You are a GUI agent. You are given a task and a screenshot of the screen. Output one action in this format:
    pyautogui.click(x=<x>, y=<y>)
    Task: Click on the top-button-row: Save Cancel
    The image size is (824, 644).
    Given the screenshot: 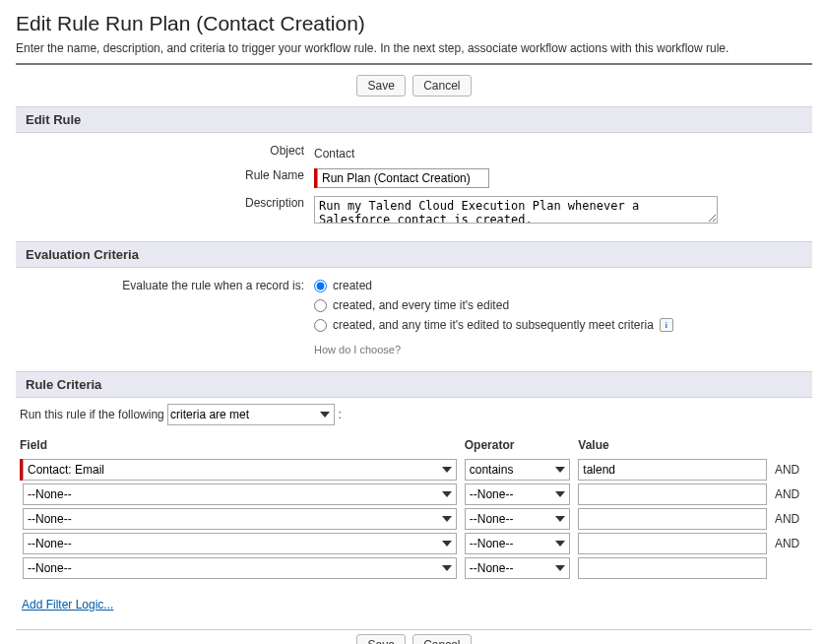 What is the action you would take?
    pyautogui.click(x=413, y=89)
    